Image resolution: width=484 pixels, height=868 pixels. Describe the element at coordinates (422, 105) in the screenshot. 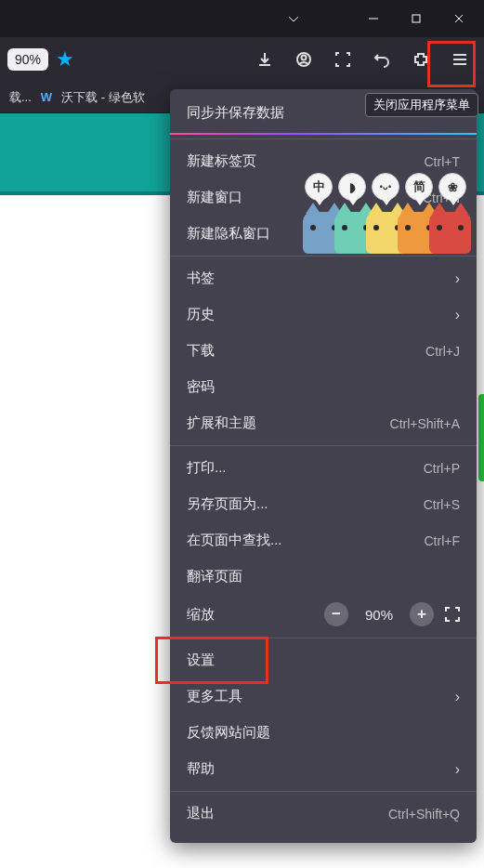

I see `tooltip-close-app-menu: 关闭应用程序菜单` at that location.